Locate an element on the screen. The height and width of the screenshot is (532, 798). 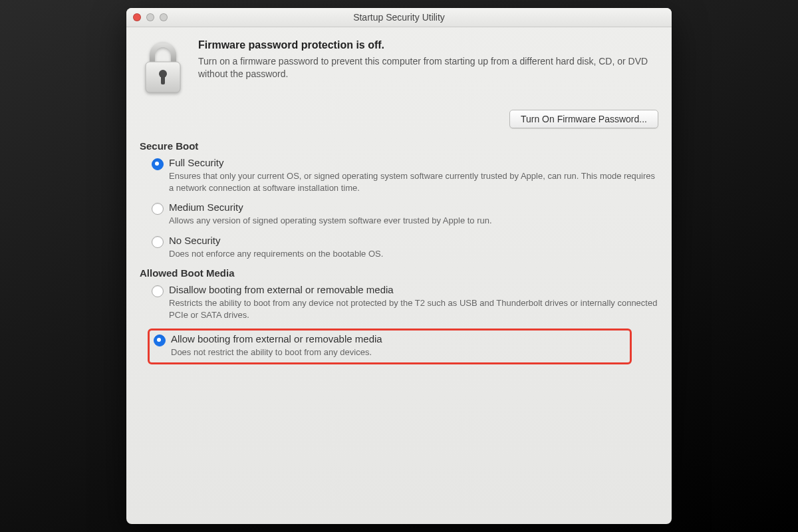
boot-media-title: Allowed Boot Media is located at coordinates (399, 273).